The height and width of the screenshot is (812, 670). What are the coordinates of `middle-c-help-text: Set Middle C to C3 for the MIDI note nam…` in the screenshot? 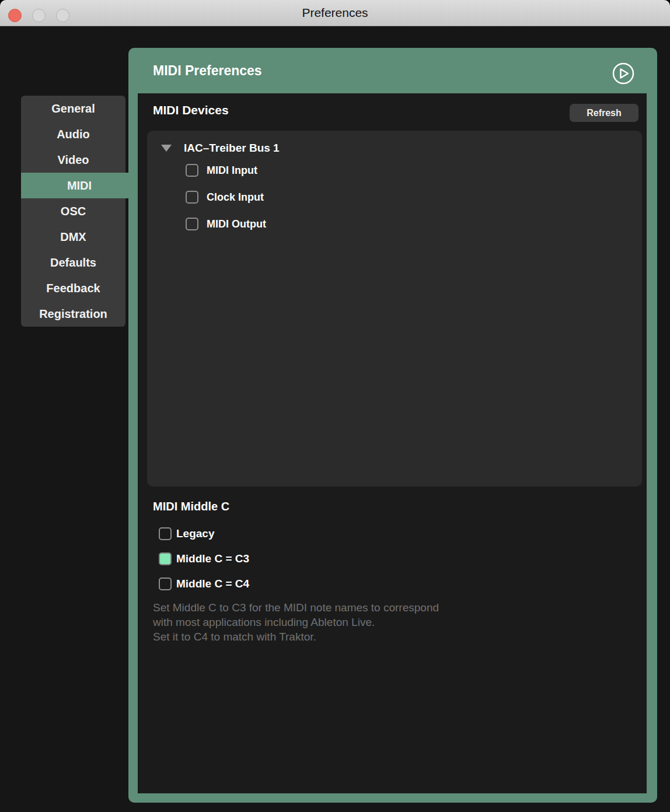 It's located at (296, 622).